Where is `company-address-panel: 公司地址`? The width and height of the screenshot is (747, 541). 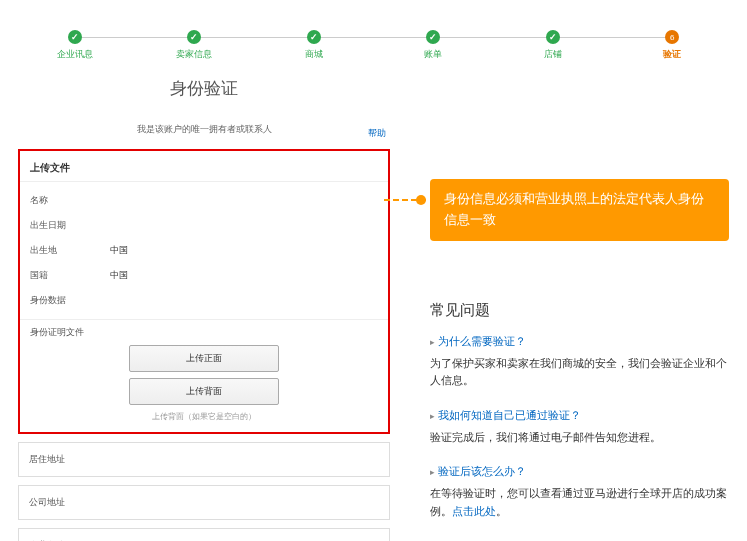 company-address-panel: 公司地址 is located at coordinates (204, 502).